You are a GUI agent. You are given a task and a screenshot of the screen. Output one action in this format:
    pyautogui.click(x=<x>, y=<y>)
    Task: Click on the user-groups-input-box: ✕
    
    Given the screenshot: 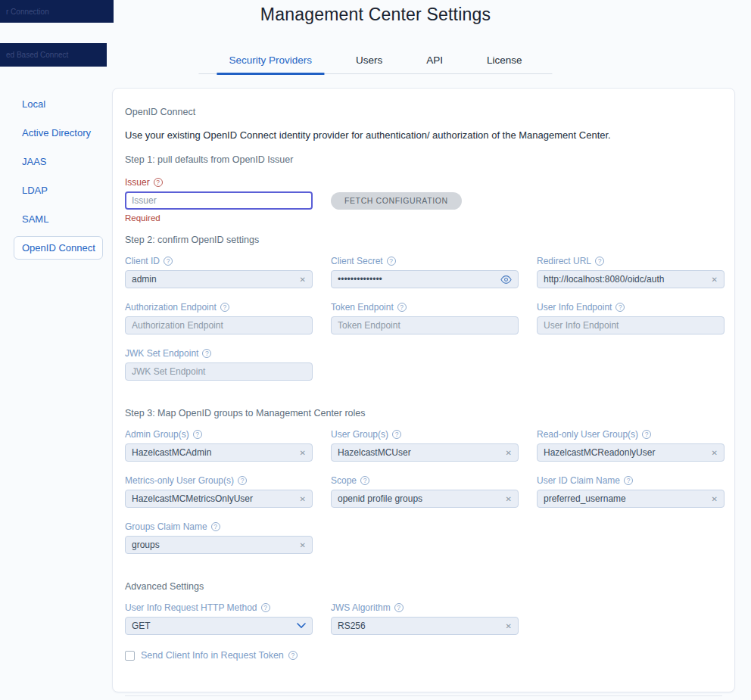 What is the action you would take?
    pyautogui.click(x=425, y=453)
    